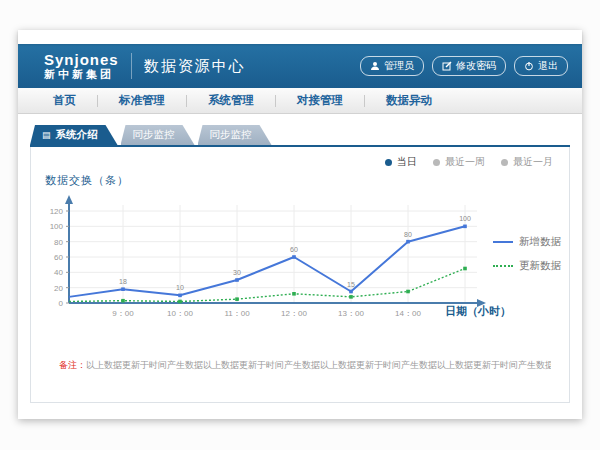  What do you see at coordinates (540, 266) in the screenshot?
I see `legend-label-1: 更新数据` at bounding box center [540, 266].